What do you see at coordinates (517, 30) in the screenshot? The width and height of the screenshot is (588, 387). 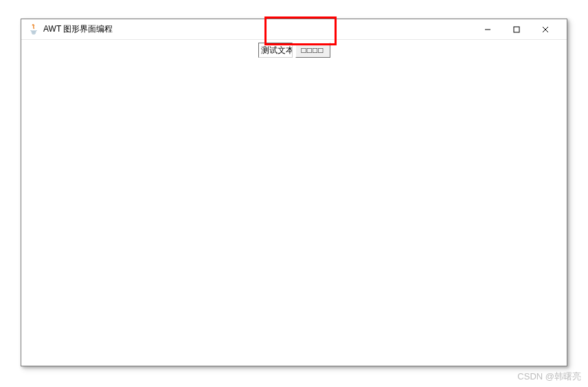 I see `maximize-button` at bounding box center [517, 30].